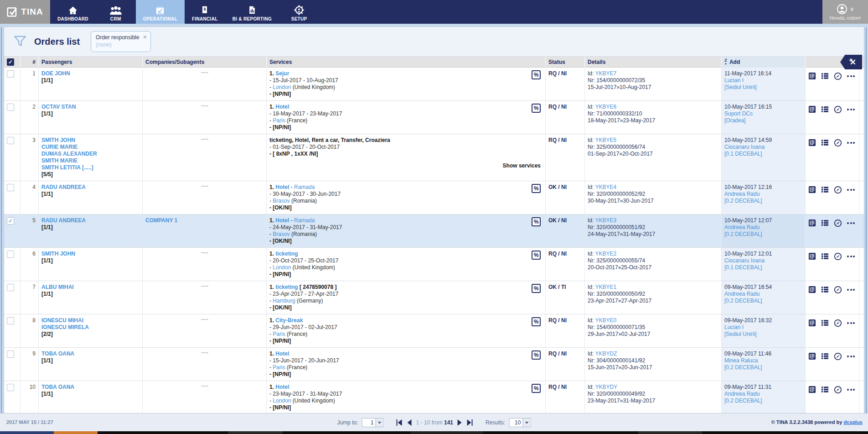 This screenshot has width=868, height=434. What do you see at coordinates (565, 62) in the screenshot?
I see `header-status: Status` at bounding box center [565, 62].